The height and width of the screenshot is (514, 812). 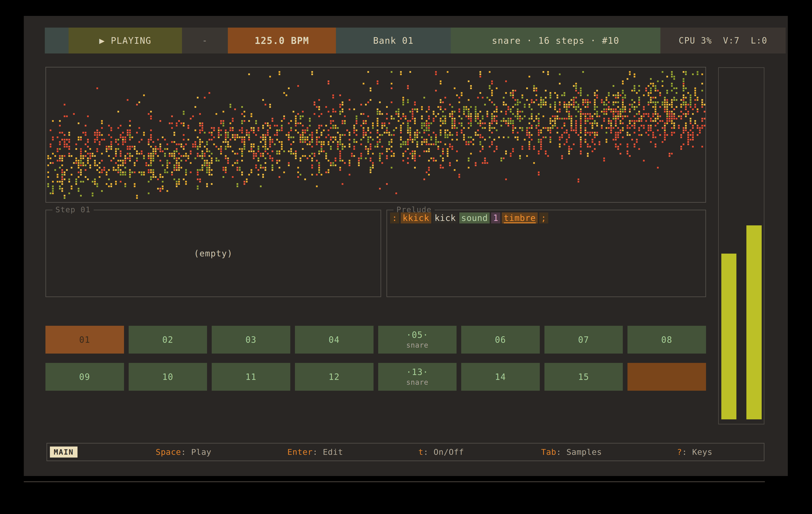 What do you see at coordinates (579, 452) in the screenshot?
I see `shortcut-action: : Samples` at bounding box center [579, 452].